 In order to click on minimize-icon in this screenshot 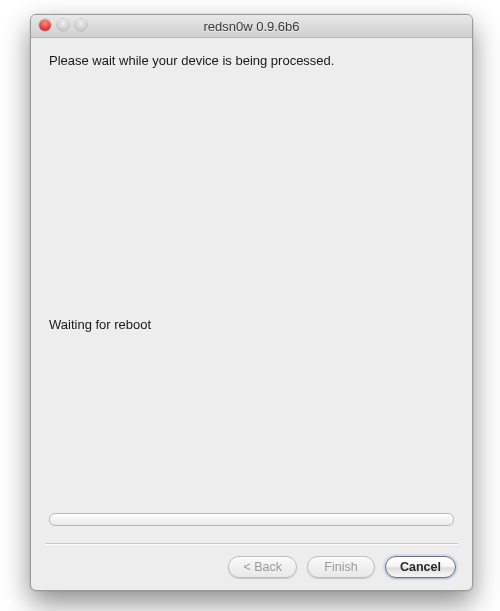, I will do `click(63, 25)`.